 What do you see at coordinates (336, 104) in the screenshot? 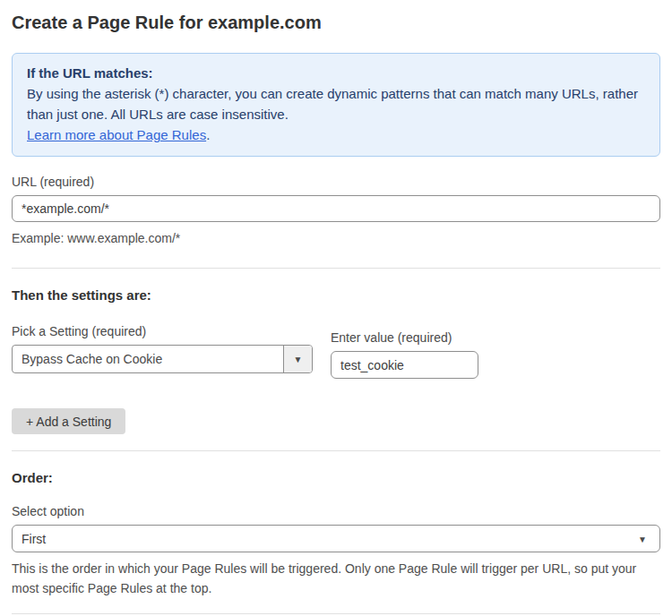
I see `info-box-body: By using the asterisk (*) character, you…` at bounding box center [336, 104].